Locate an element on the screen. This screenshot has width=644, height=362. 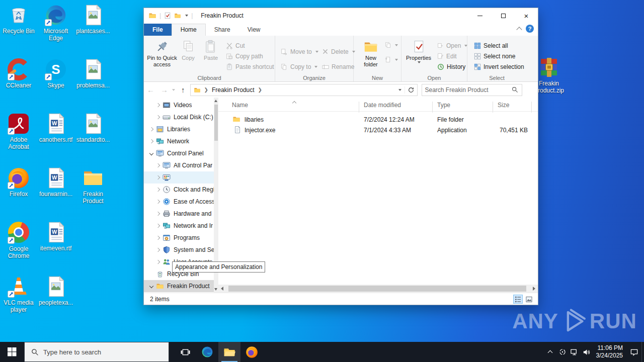
tray-clock: 11:06 PM 3/24/2025 is located at coordinates (610, 352).